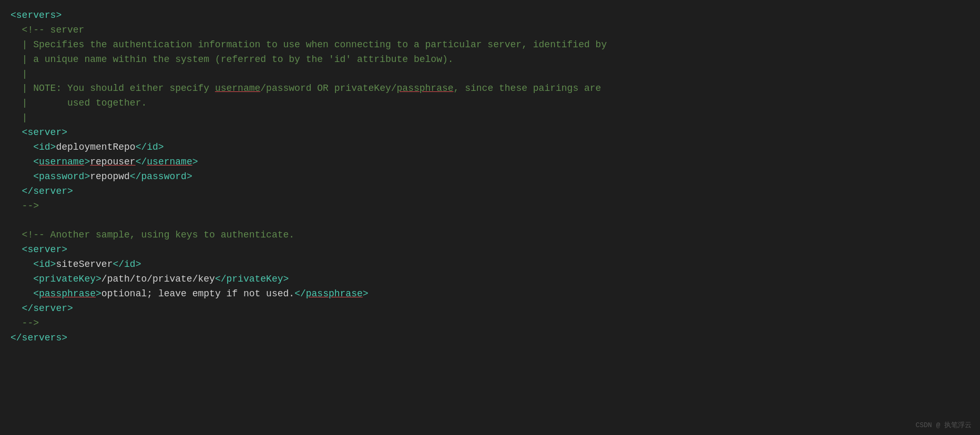  Describe the element at coordinates (490, 89) in the screenshot. I see `code-line: | NOTE: You should either specify userna…` at that location.